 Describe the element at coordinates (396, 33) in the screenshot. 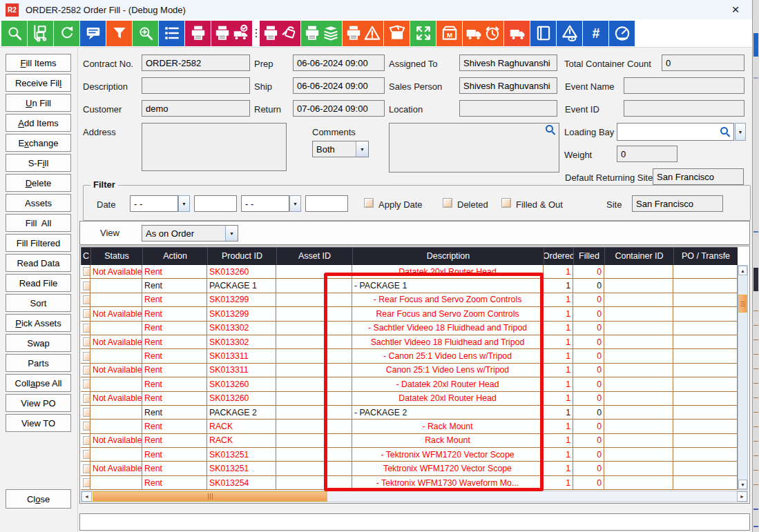

I see `open-box-button` at that location.